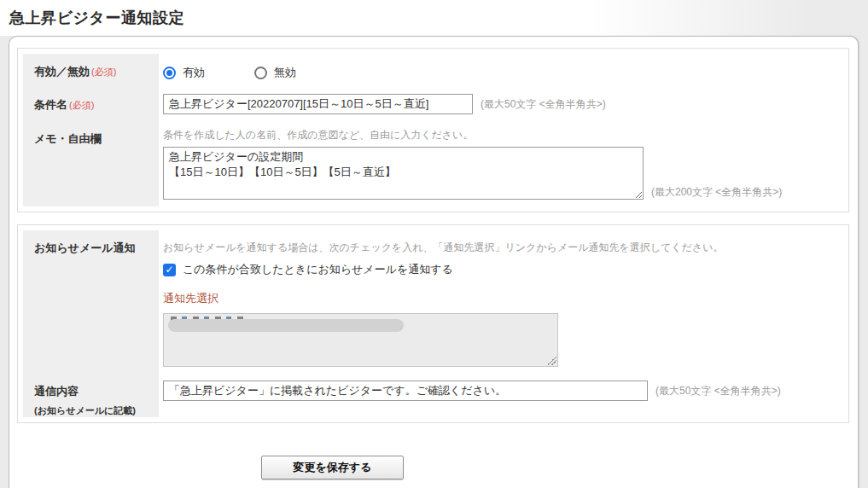 The width and height of the screenshot is (868, 488). I want to click on page-header: 急上昇ビジター通知設定, so click(434, 18).